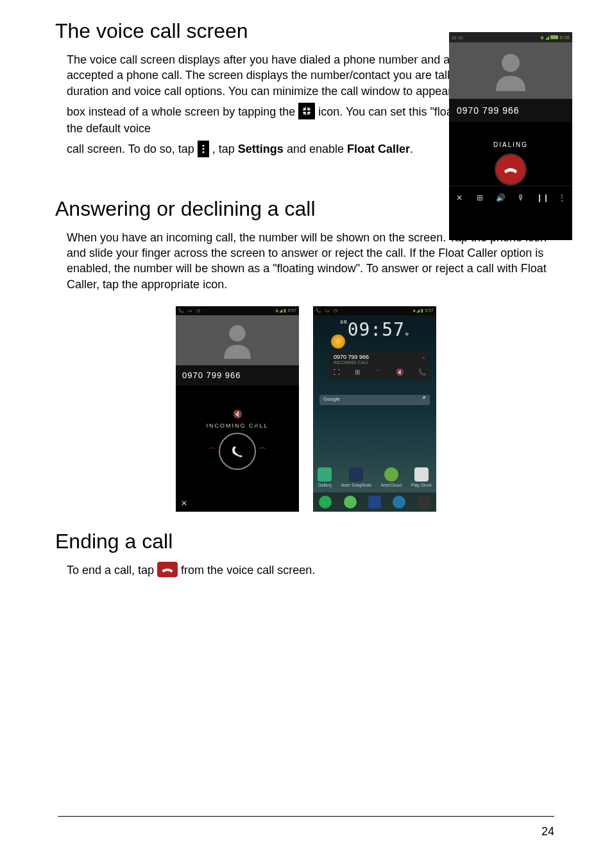 This screenshot has width=612, height=868. I want to click on decline-hint-icon: ⌒, so click(212, 452).